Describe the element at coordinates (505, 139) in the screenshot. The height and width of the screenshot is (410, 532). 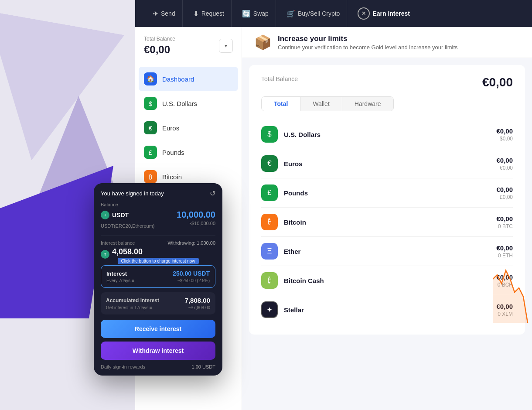
I see `usdollars-sub: $0,00` at that location.